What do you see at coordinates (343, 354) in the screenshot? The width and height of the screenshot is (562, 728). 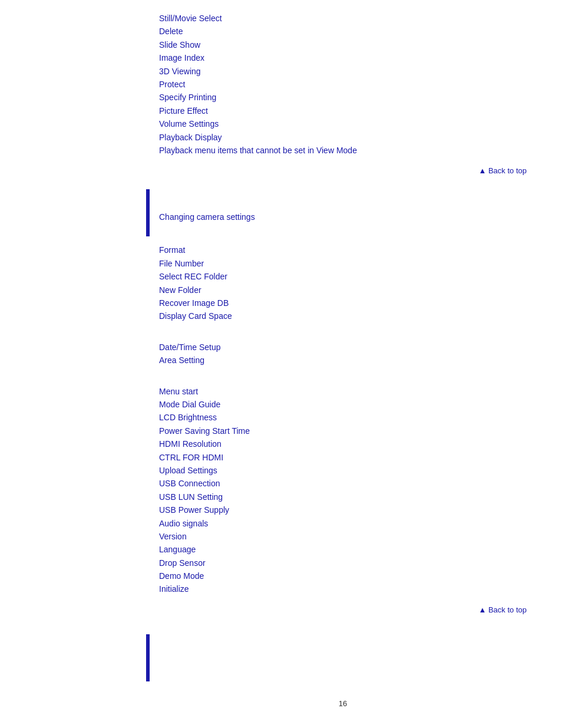 I see `camera-link-group-2: Date/Time Setup Area Setting` at bounding box center [343, 354].